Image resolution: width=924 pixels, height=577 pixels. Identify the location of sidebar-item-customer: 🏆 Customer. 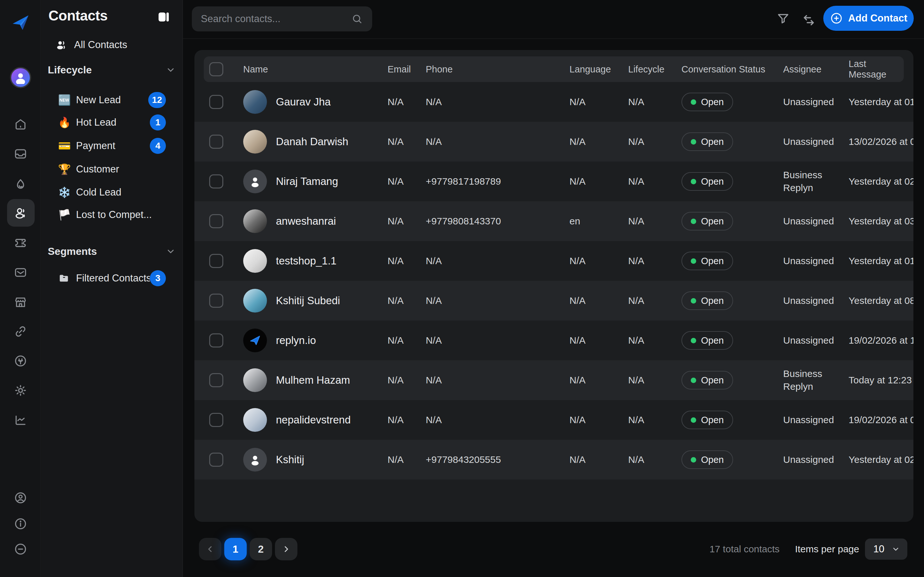
(116, 169).